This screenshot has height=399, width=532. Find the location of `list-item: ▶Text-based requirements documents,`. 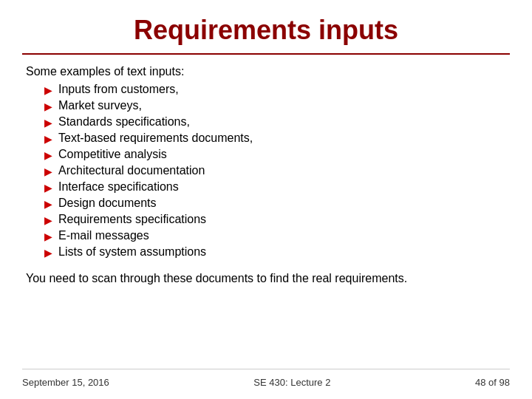

list-item: ▶Text-based requirements documents, is located at coordinates (277, 138).